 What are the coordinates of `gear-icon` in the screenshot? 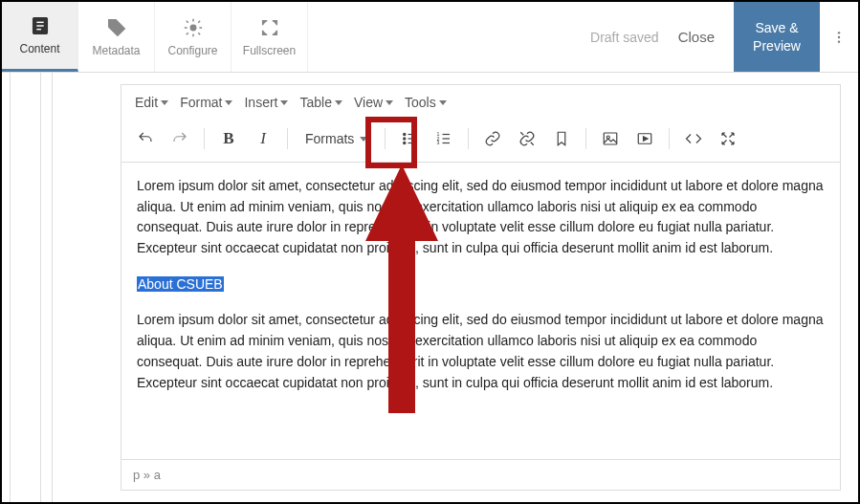 It's located at (193, 28).